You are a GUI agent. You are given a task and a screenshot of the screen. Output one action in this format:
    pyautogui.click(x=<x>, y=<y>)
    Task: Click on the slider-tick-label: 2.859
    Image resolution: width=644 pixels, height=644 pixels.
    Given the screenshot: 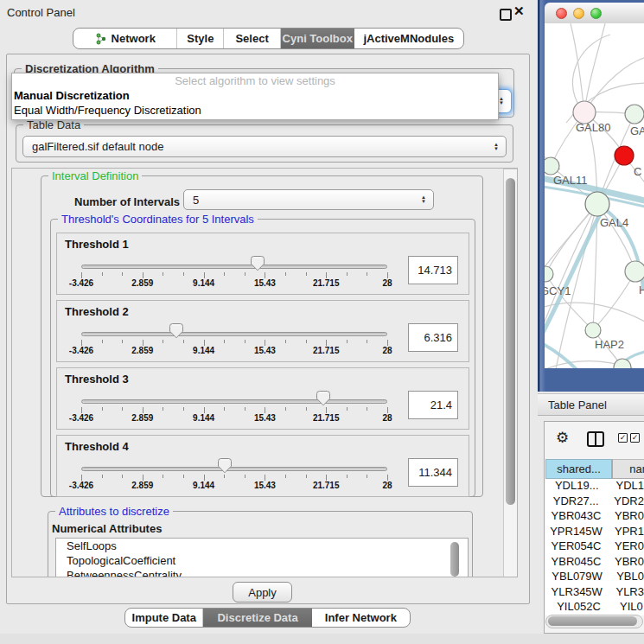 What is the action you would take?
    pyautogui.click(x=143, y=351)
    